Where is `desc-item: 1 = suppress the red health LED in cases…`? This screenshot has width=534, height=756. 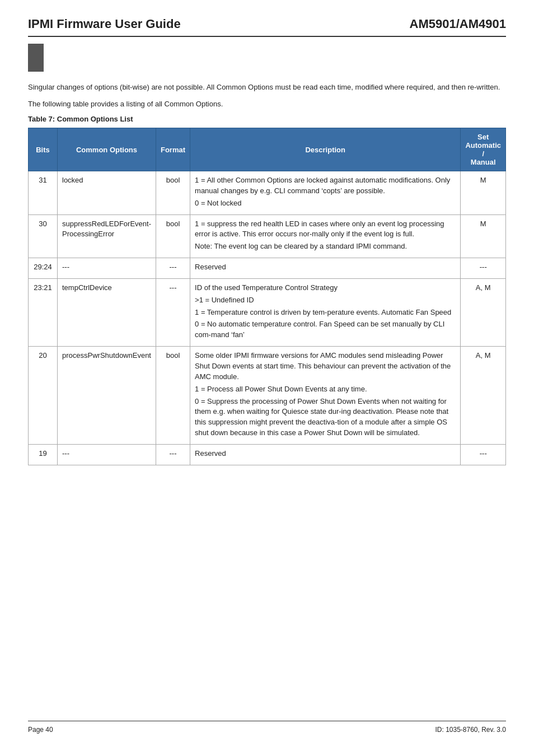
desc-item: 1 = suppress the red health LED in cases… is located at coordinates (325, 230).